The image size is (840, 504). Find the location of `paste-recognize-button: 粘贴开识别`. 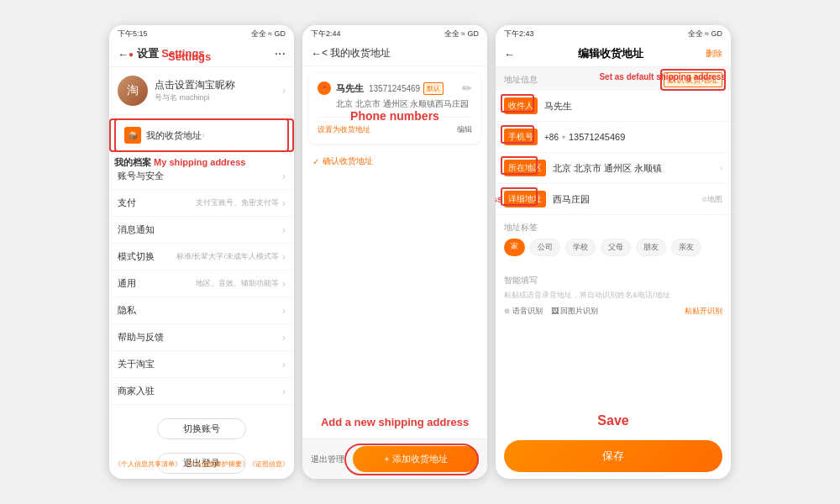

paste-recognize-button: 粘贴开识别 is located at coordinates (704, 311).